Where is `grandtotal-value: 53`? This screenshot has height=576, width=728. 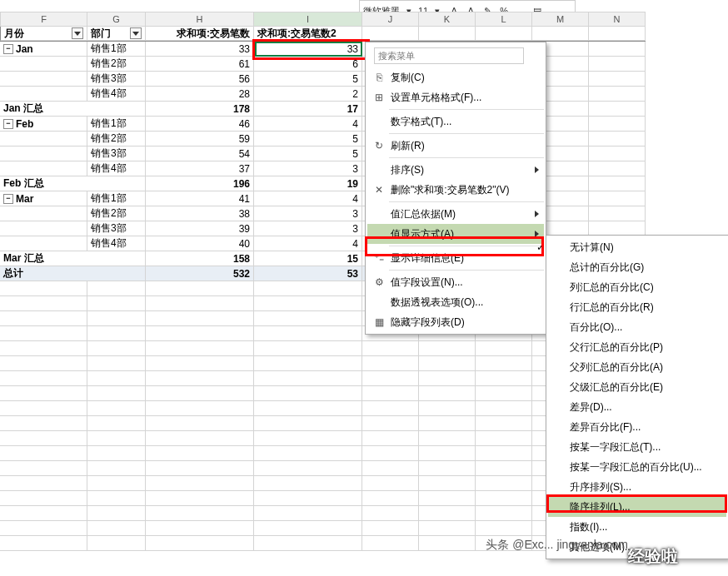
grandtotal-value: 53 is located at coordinates (308, 274).